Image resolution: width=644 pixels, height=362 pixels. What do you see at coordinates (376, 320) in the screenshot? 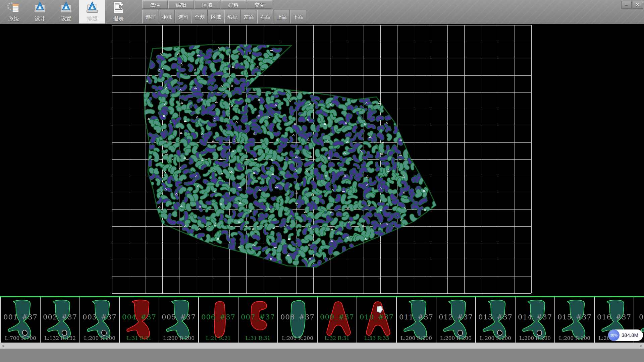
I see `thumbnail-cell: 010_#37L:33 R:33` at bounding box center [376, 320].